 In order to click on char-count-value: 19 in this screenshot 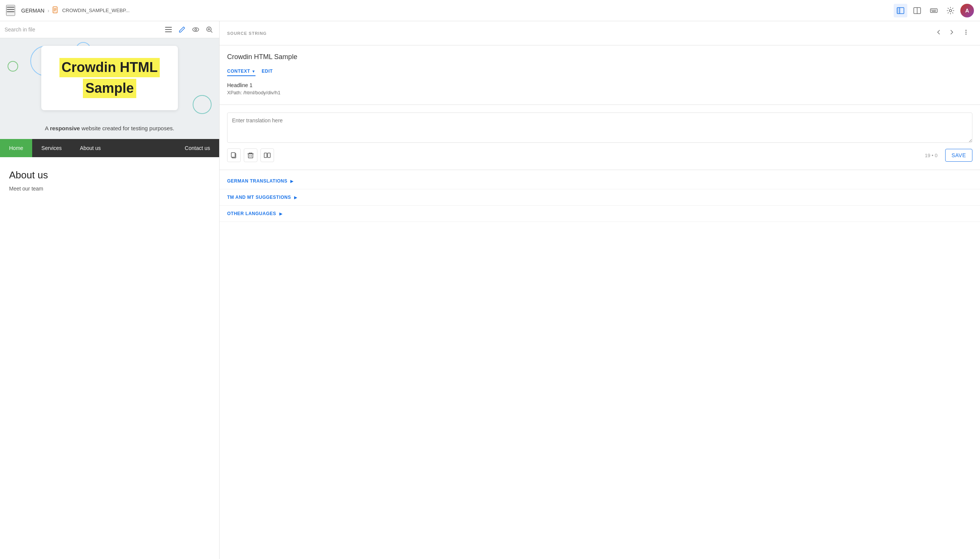, I will do `click(927, 155)`.